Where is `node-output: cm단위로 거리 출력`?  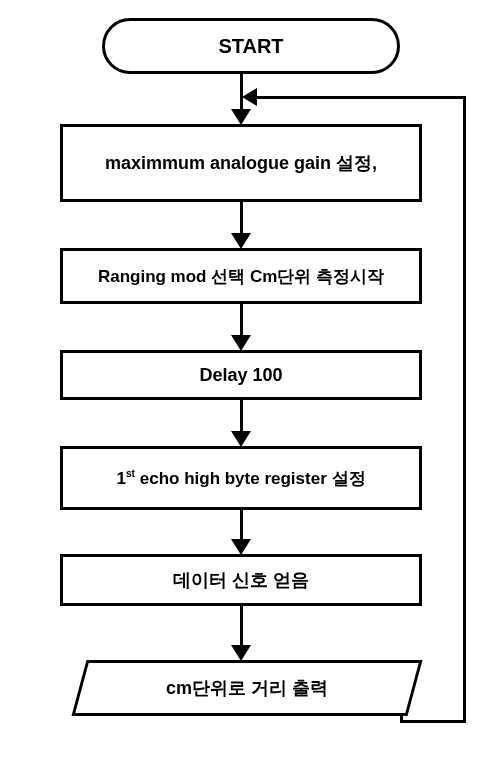
node-output: cm단위로 거리 출력 is located at coordinates (246, 688).